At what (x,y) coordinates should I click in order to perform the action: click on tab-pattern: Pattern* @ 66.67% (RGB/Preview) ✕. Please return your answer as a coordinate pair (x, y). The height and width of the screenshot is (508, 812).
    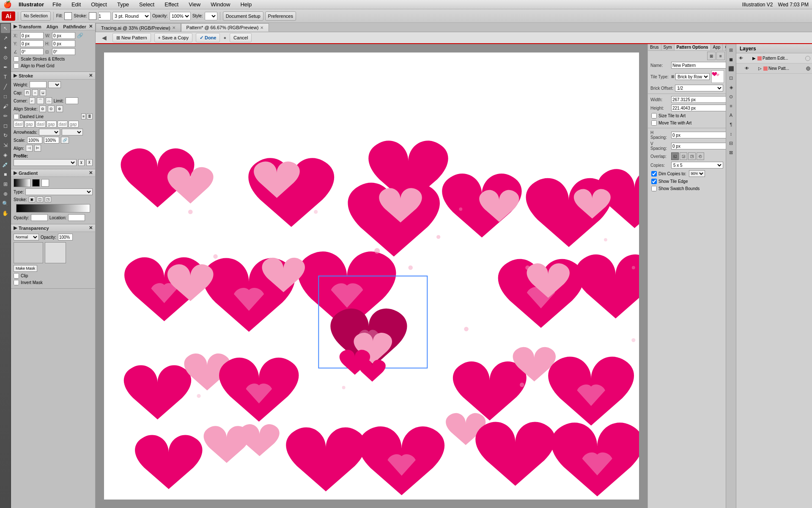
    Looking at the image, I should click on (225, 28).